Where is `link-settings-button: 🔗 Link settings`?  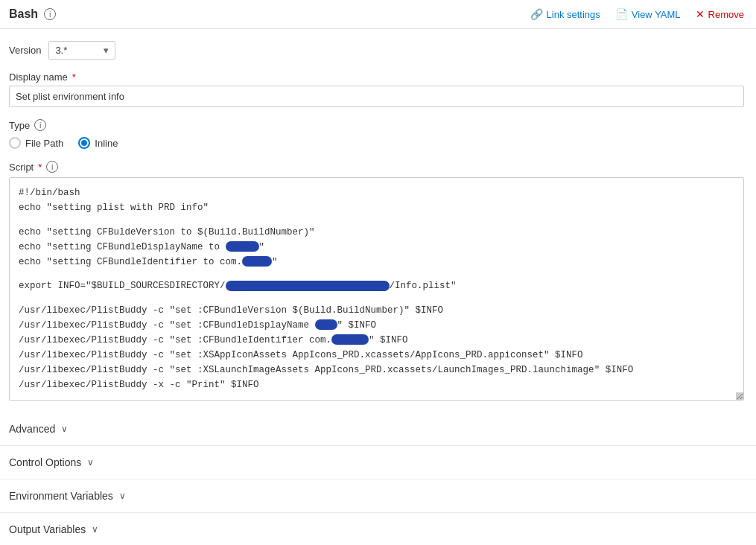
link-settings-button: 🔗 Link settings is located at coordinates (565, 14).